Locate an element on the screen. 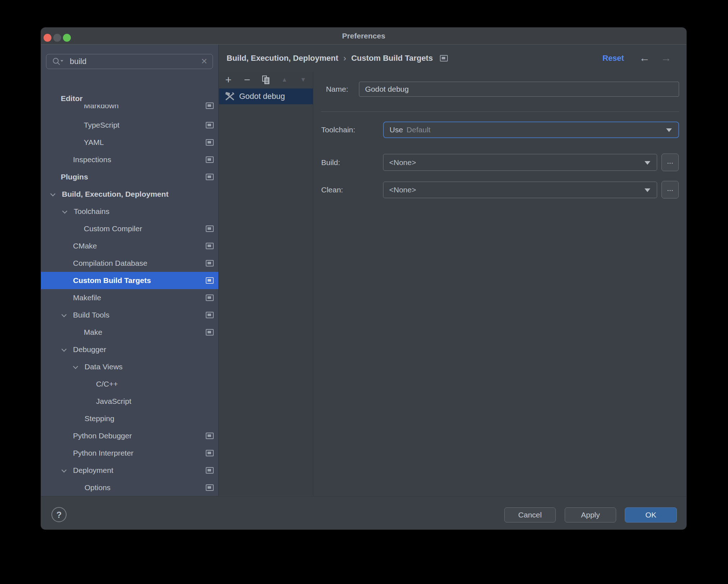  clean-browse-button: ... is located at coordinates (670, 190).